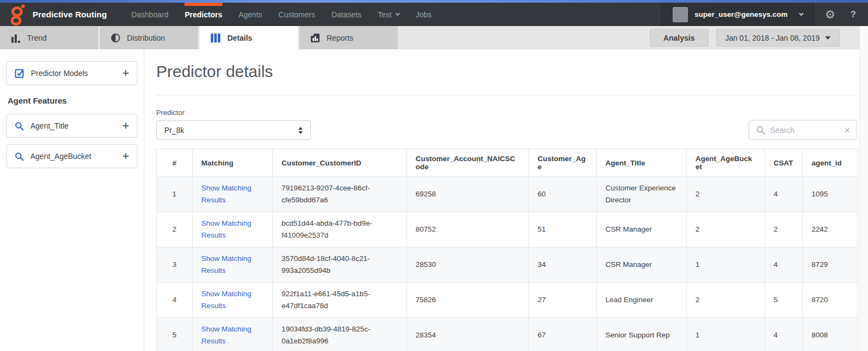 This screenshot has width=868, height=351. Describe the element at coordinates (175, 334) in the screenshot. I see `row-number: 5` at that location.